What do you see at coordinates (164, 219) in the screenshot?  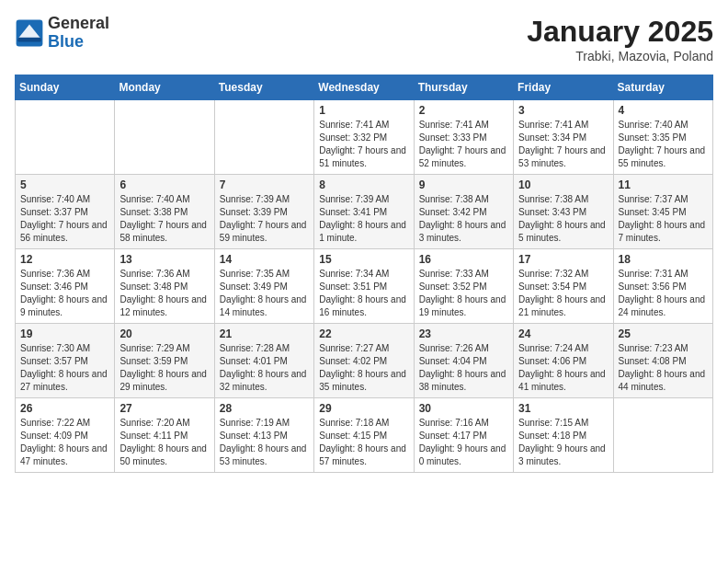 I see `day-info: Sunrise: 7:40 AM Sunset: 3:38 PM Dayligh…` at bounding box center [164, 219].